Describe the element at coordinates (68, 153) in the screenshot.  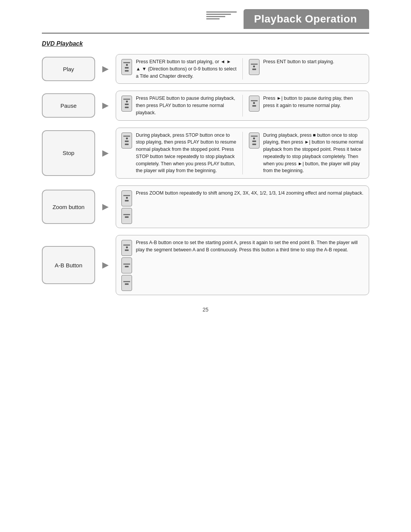
I see `stop-label: Stop` at that location.